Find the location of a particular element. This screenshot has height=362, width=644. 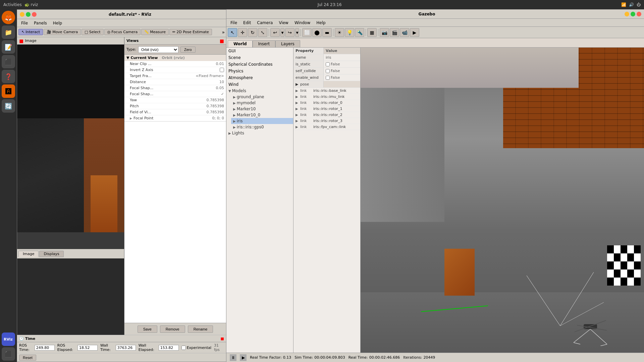

gz-translate-btn: ✛ is located at coordinates (243, 33).